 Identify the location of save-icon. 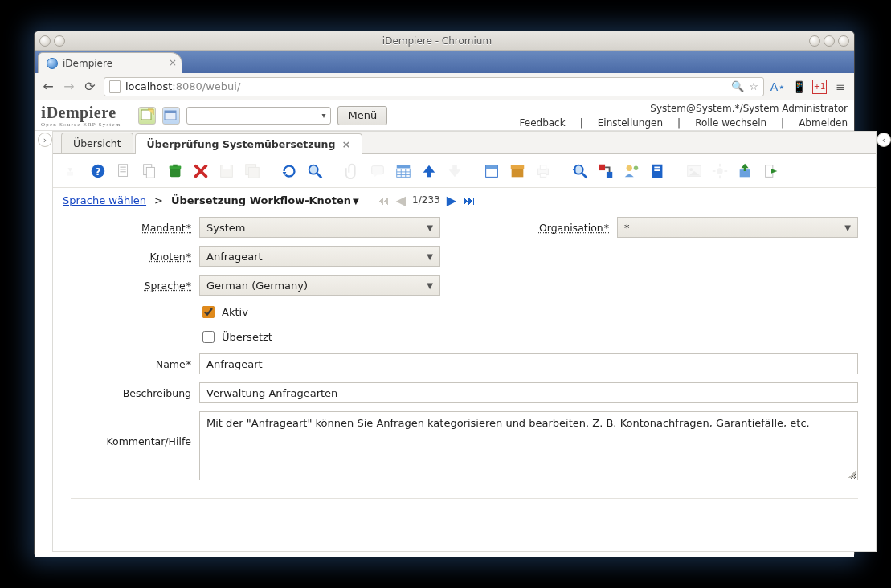
(227, 171).